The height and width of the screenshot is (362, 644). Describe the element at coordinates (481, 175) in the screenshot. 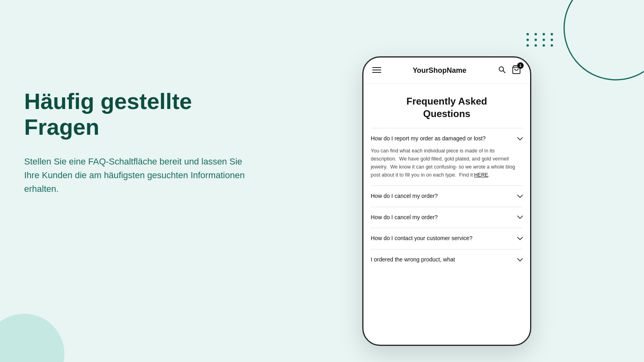

I see `faq-answer-1-link: HERE` at that location.